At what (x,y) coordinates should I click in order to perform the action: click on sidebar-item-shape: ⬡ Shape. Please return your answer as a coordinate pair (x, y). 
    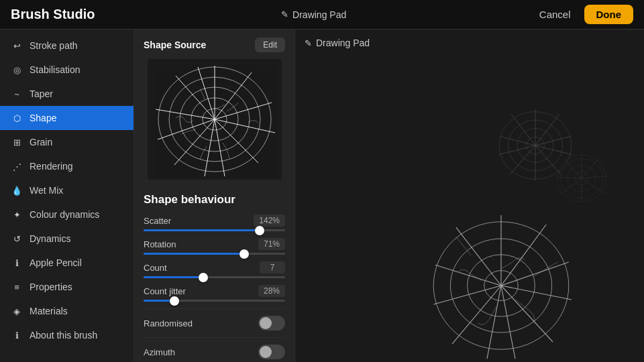
    Looking at the image, I should click on (67, 118).